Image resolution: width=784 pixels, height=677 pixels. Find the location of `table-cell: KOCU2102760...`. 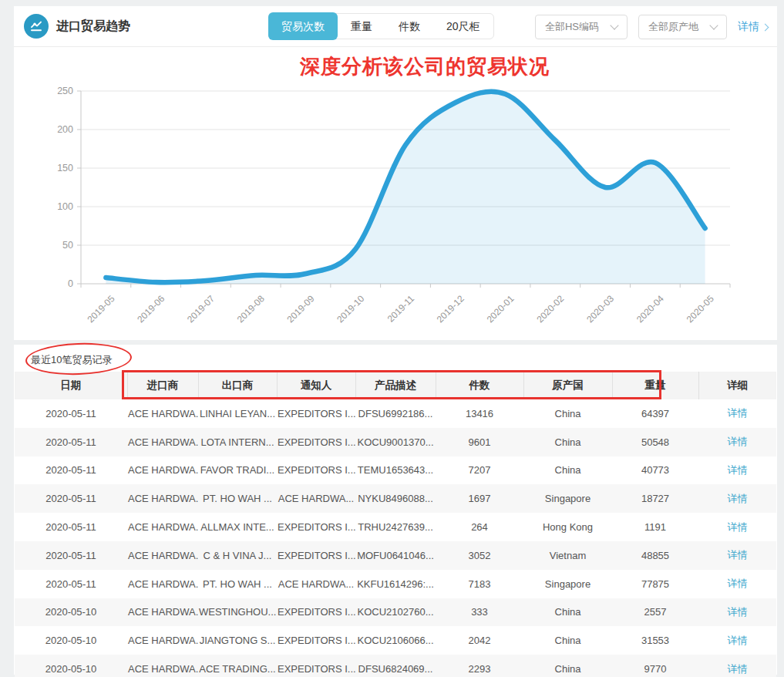

table-cell: KOCU2102760... is located at coordinates (395, 612).